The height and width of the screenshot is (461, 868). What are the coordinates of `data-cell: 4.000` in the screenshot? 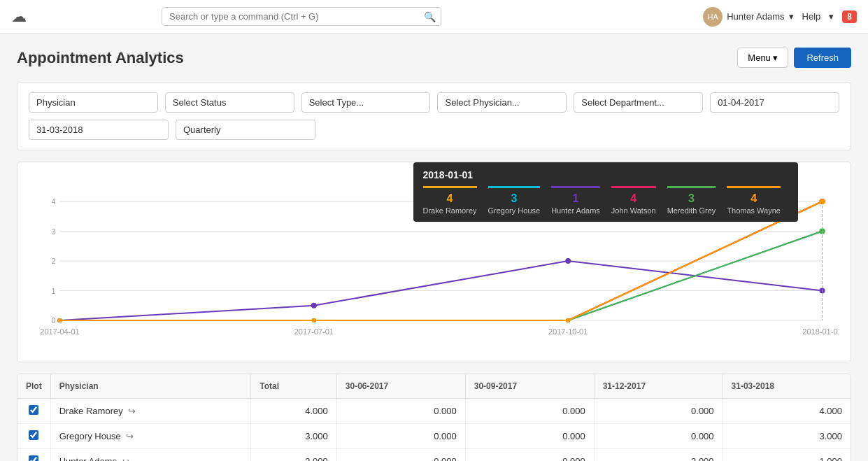 It's located at (294, 411).